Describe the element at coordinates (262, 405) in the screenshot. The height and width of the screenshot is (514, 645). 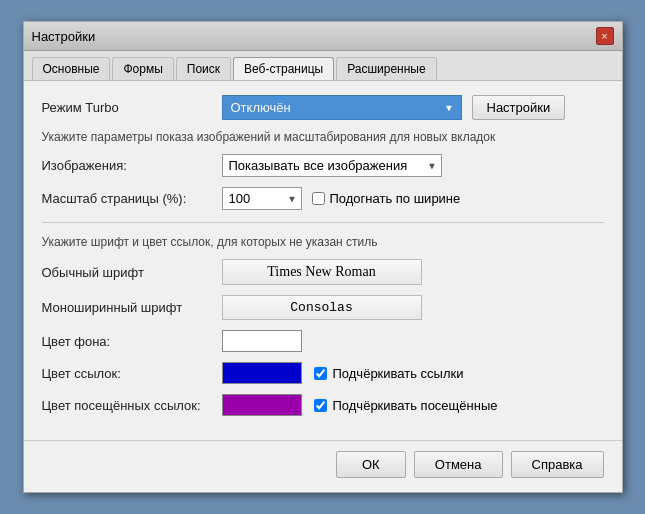
I see `visited-color-swatch` at that location.